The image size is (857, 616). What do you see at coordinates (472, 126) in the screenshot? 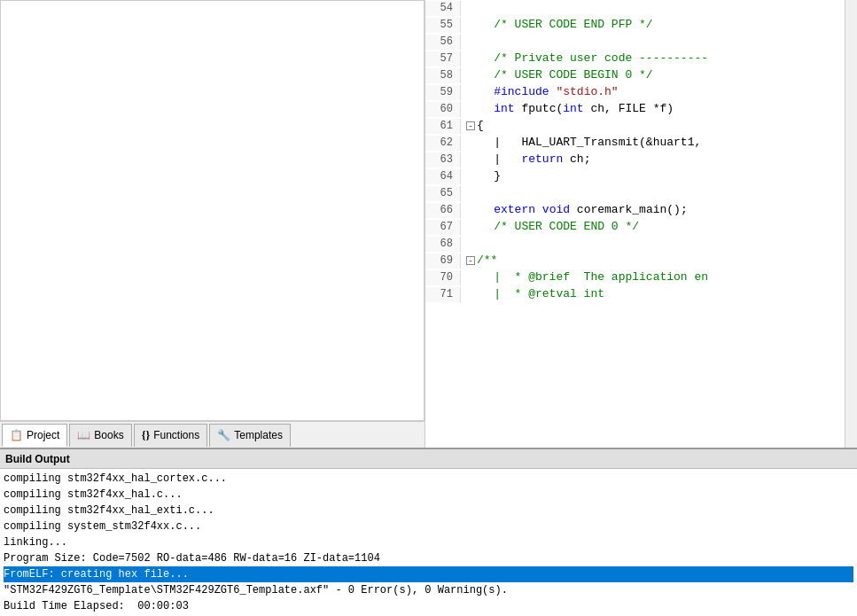
I see `line-content-61: -{` at bounding box center [472, 126].